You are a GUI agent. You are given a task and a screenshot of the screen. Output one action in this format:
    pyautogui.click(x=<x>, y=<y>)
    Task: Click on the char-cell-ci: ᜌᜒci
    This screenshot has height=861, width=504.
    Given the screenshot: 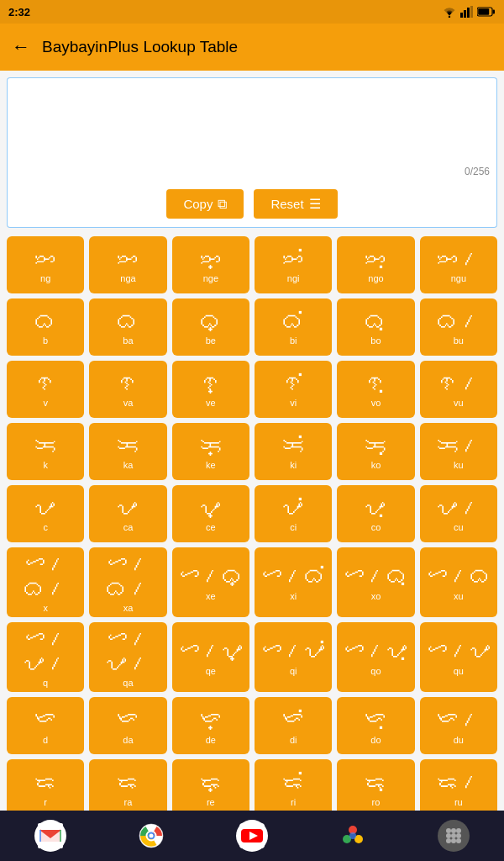 What is the action you would take?
    pyautogui.click(x=293, y=514)
    